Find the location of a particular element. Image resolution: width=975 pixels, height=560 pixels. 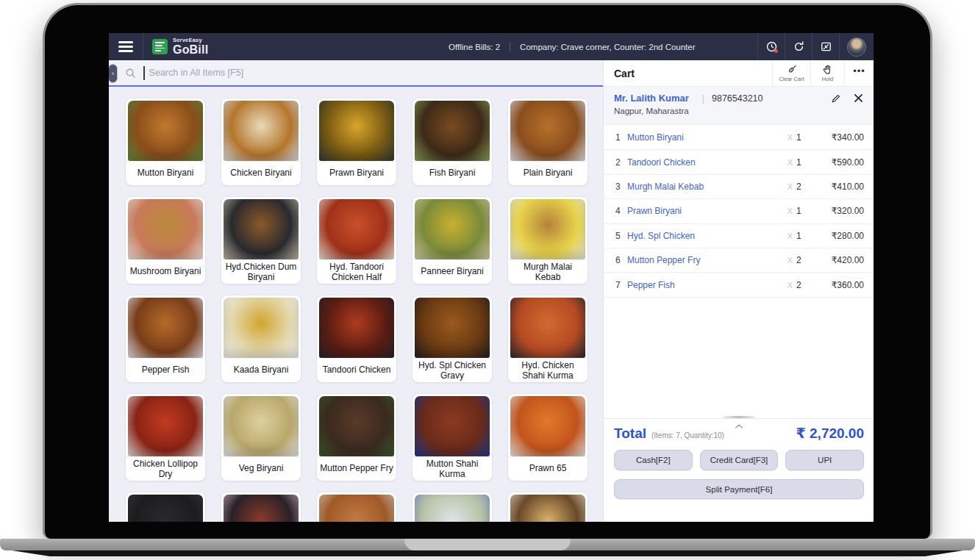

total-meta: (Items: 7, Quantity:10) is located at coordinates (688, 435).